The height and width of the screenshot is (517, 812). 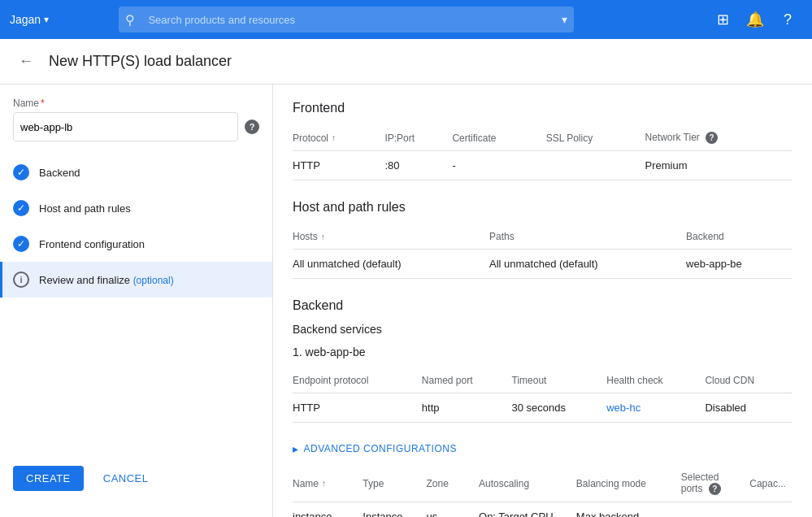 What do you see at coordinates (543, 264) in the screenshot?
I see `host-path-row: All unmatched (default) All unmatched (d…` at bounding box center [543, 264].